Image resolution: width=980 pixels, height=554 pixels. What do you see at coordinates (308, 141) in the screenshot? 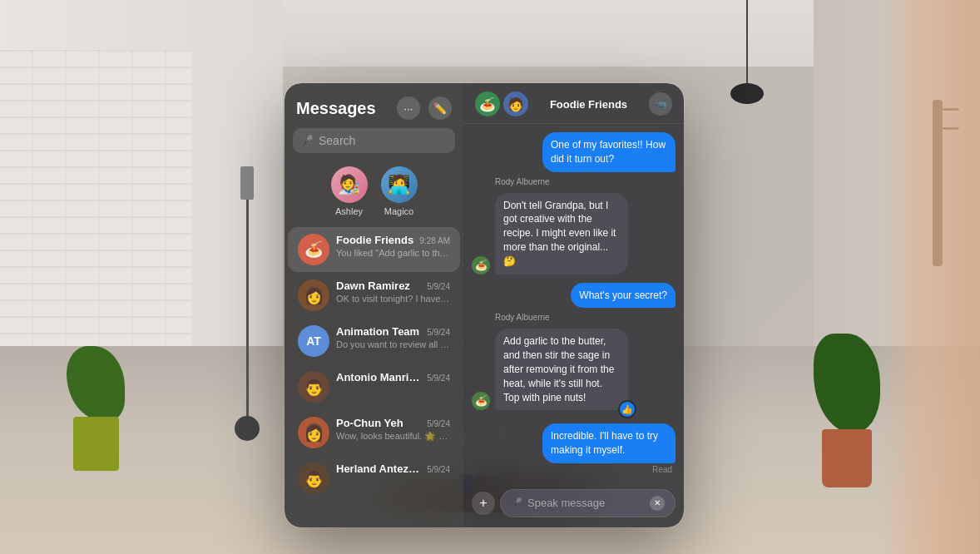
I see `search-mic-icon: 🎤` at bounding box center [308, 141].